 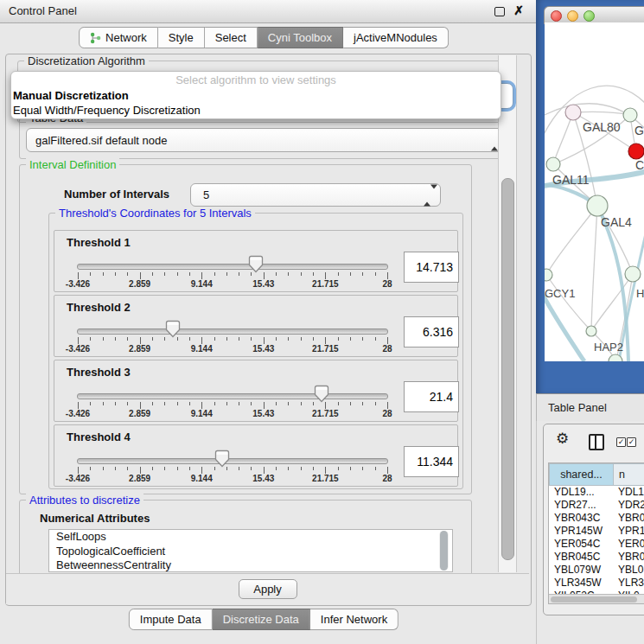 What do you see at coordinates (256, 326) in the screenshot?
I see `threshold-2-panel: Threshold 2-3.4262.8599.14415.4321.71528…` at bounding box center [256, 326].